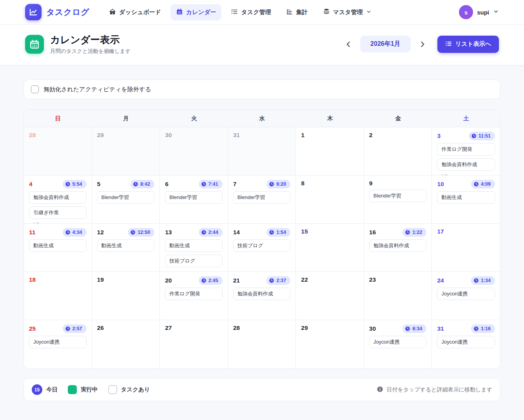 The height and width of the screenshot is (420, 524). Describe the element at coordinates (235, 184) in the screenshot. I see `day-number: 7` at that location.